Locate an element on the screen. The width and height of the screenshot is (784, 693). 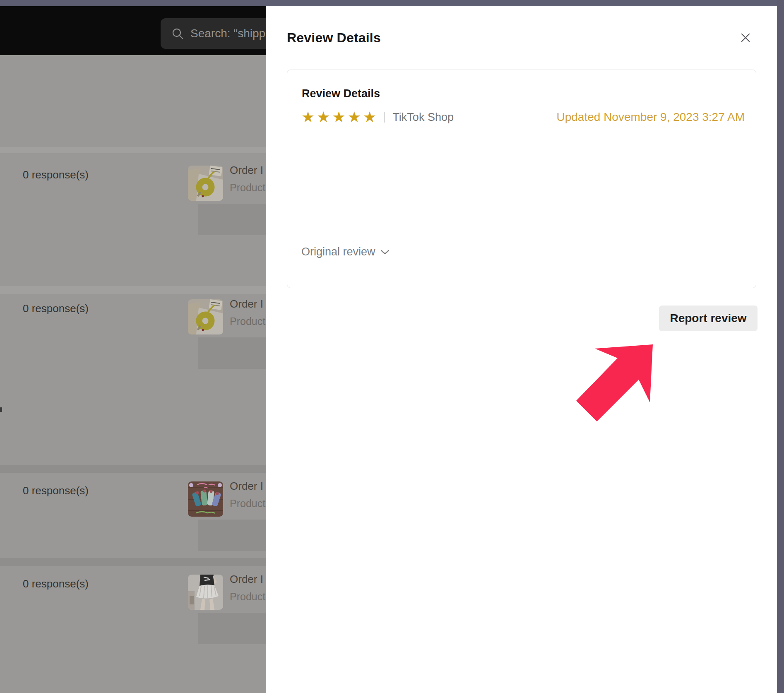
app-header: Search: "shipp is located at coordinates (133, 31).